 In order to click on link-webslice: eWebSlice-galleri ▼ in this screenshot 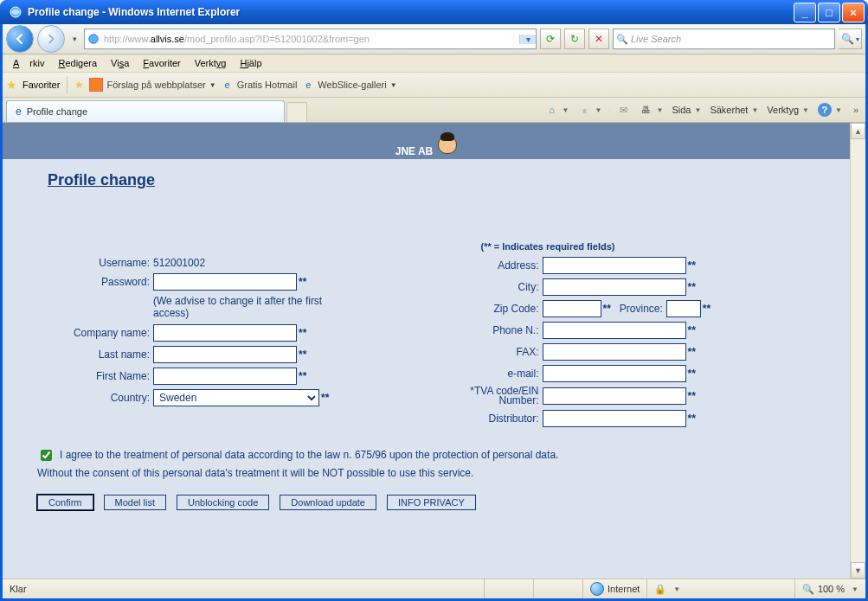, I will do `click(350, 85)`.